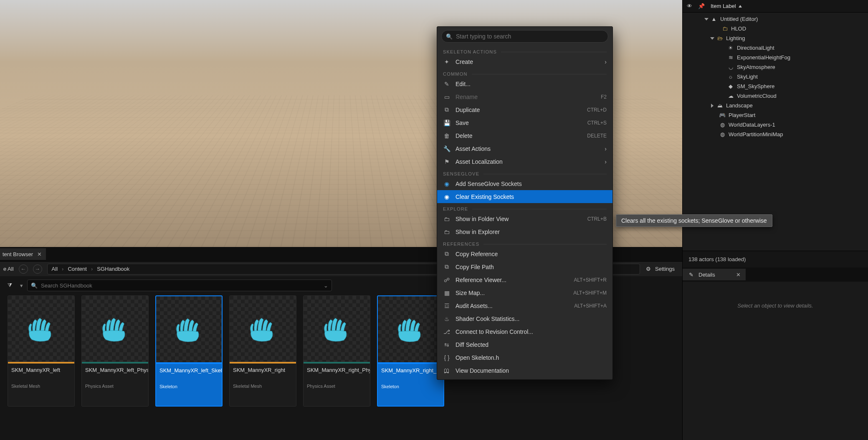 The image size is (868, 440). What do you see at coordinates (787, 6) in the screenshot?
I see `outliner-column-label: Item Label` at bounding box center [787, 6].